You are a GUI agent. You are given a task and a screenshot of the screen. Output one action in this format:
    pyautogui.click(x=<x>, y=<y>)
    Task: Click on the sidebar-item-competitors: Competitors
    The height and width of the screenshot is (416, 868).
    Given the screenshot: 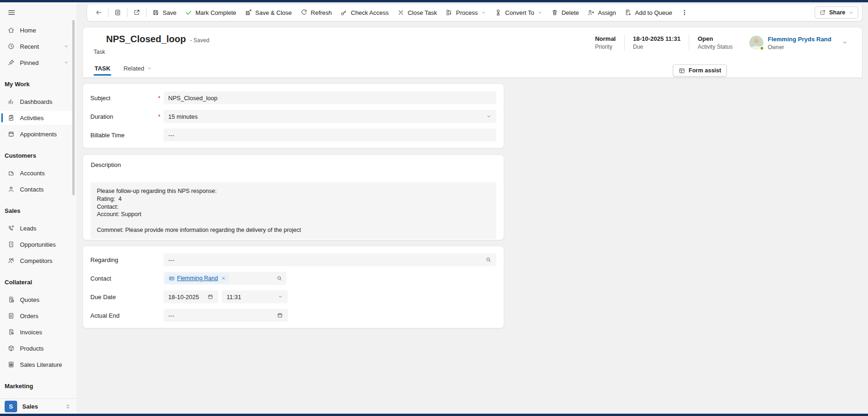 What is the action you would take?
    pyautogui.click(x=37, y=261)
    